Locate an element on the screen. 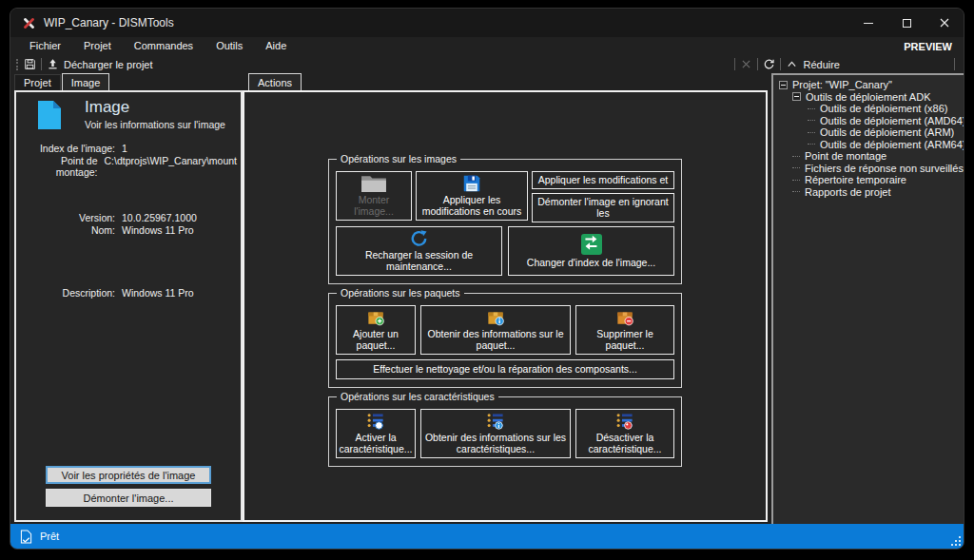  field-label: Description: is located at coordinates (68, 293).